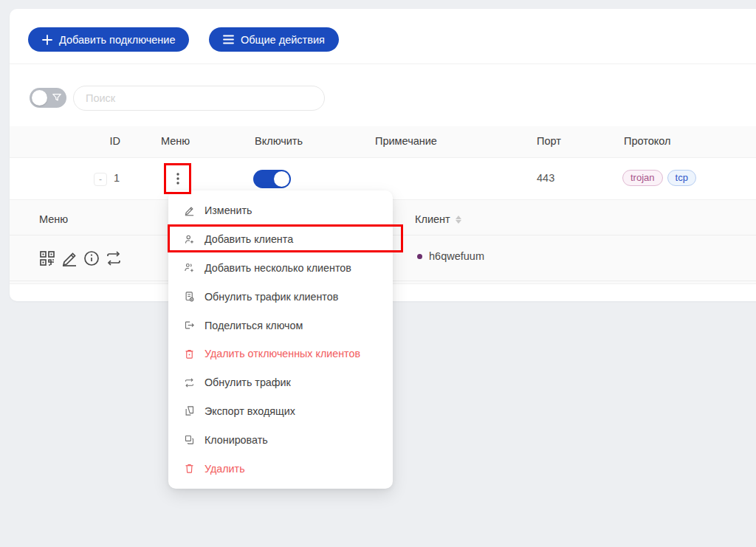 Image resolution: width=756 pixels, height=547 pixels. I want to click on header-enable: Включить, so click(279, 141).